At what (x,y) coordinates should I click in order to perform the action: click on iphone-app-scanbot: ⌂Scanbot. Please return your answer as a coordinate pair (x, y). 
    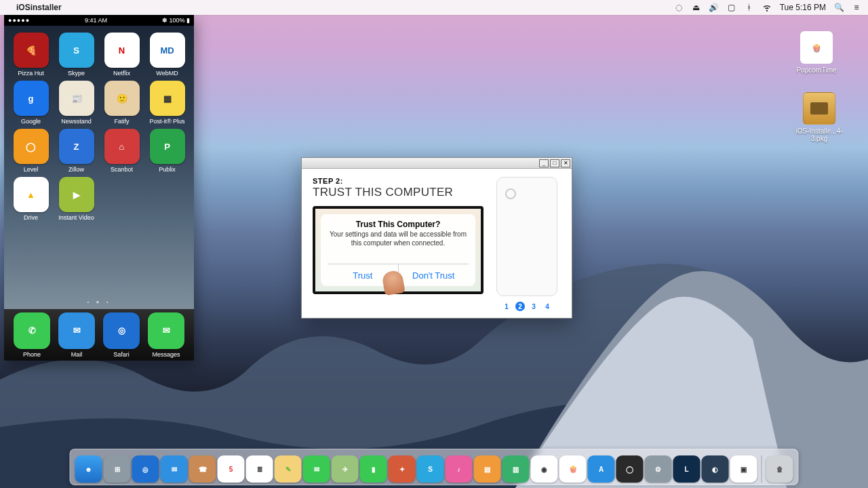
    Looking at the image, I should click on (122, 150).